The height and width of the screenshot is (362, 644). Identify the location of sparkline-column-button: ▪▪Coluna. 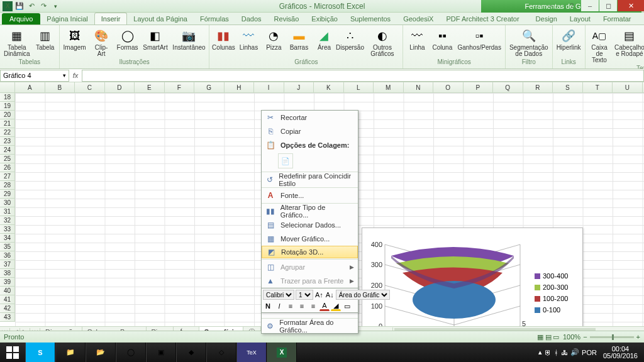
(442, 39).